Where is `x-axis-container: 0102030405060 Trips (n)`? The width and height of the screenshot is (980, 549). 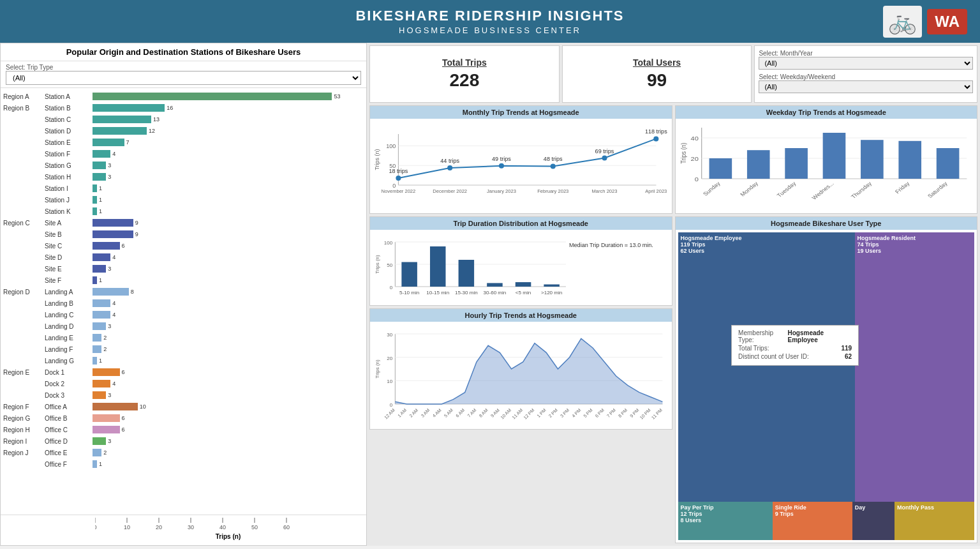
x-axis-container: 0102030405060 Trips (n) is located at coordinates (184, 530).